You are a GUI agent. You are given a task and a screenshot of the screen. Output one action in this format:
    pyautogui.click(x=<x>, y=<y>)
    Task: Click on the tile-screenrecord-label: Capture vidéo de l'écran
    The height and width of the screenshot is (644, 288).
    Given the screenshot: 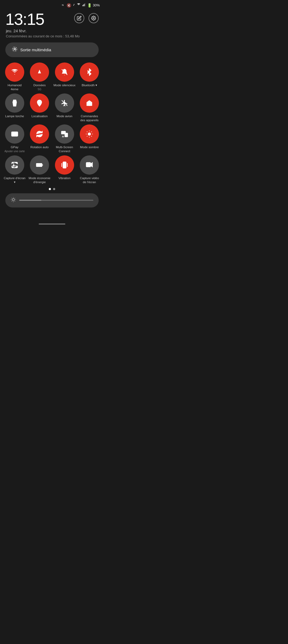 What is the action you would take?
    pyautogui.click(x=90, y=180)
    